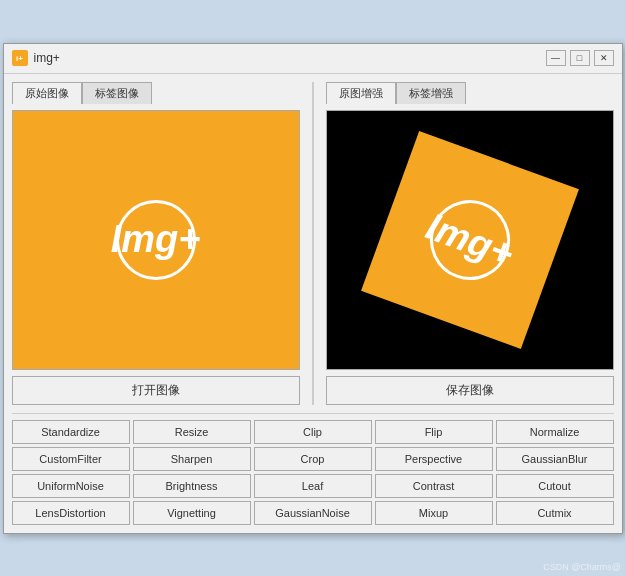 The image size is (625, 576). What do you see at coordinates (470, 390) in the screenshot?
I see `save-image-button: 保存图像` at bounding box center [470, 390].